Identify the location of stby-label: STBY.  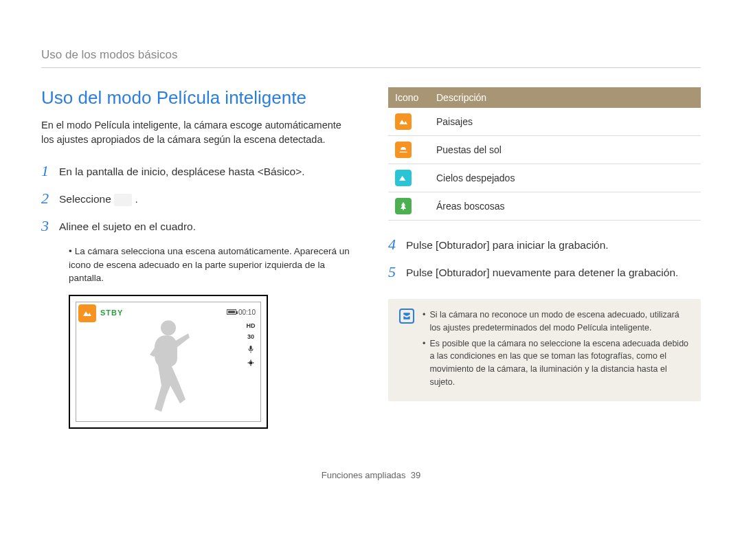
(111, 313).